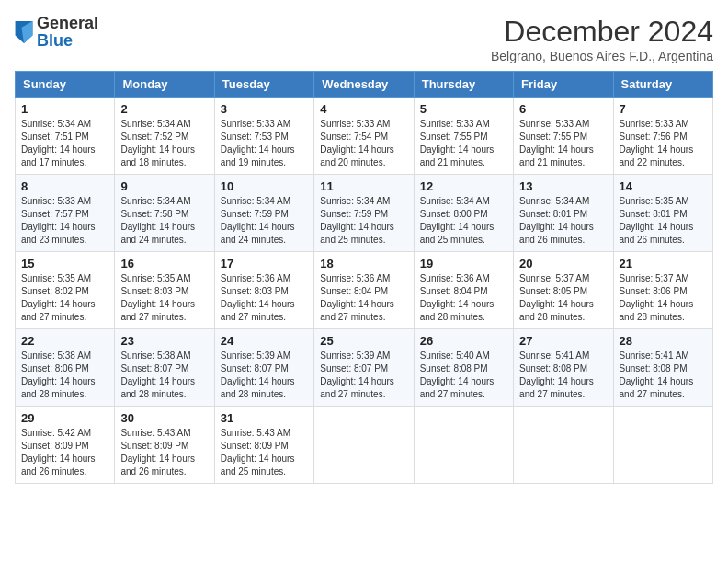 This screenshot has height=563, width=728. What do you see at coordinates (64, 418) in the screenshot?
I see `day-number: 29` at bounding box center [64, 418].